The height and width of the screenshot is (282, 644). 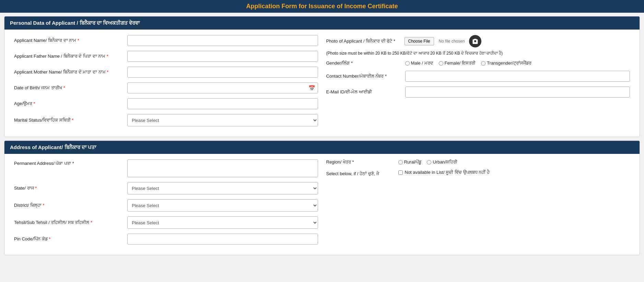 I want to click on father-name-input, so click(x=223, y=56).